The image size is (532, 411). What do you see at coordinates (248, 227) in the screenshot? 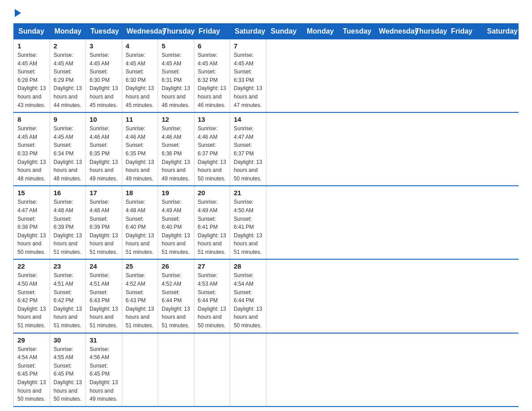
I see `day-info: Sunrise: 4:50 AMSunset: 6:41 PMDaylight:…` at bounding box center [248, 227].